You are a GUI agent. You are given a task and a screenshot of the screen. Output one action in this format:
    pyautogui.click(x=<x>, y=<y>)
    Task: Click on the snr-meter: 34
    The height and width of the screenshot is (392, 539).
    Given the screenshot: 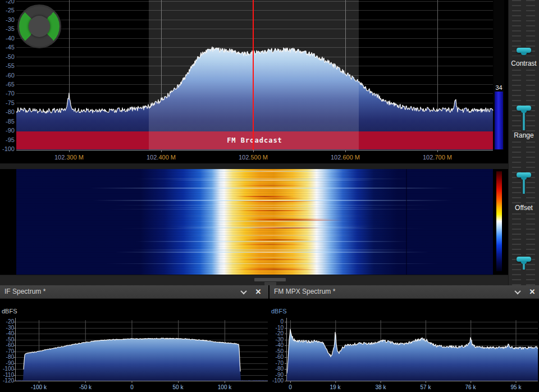 What is the action you would take?
    pyautogui.click(x=499, y=75)
    